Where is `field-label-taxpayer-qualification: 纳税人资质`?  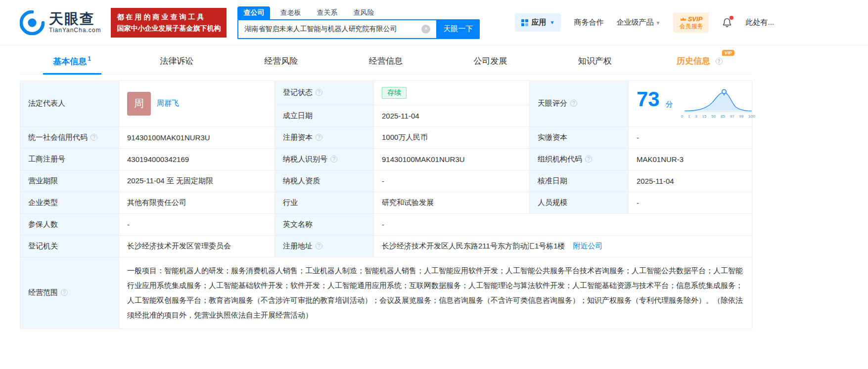
field-label-taxpayer-qualification: 纳税人资质 is located at coordinates (324, 181).